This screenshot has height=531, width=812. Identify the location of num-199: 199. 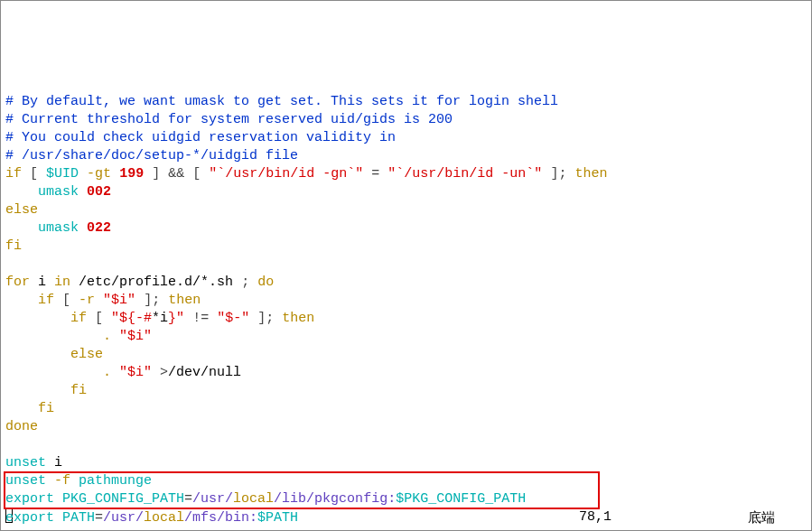
(132, 173).